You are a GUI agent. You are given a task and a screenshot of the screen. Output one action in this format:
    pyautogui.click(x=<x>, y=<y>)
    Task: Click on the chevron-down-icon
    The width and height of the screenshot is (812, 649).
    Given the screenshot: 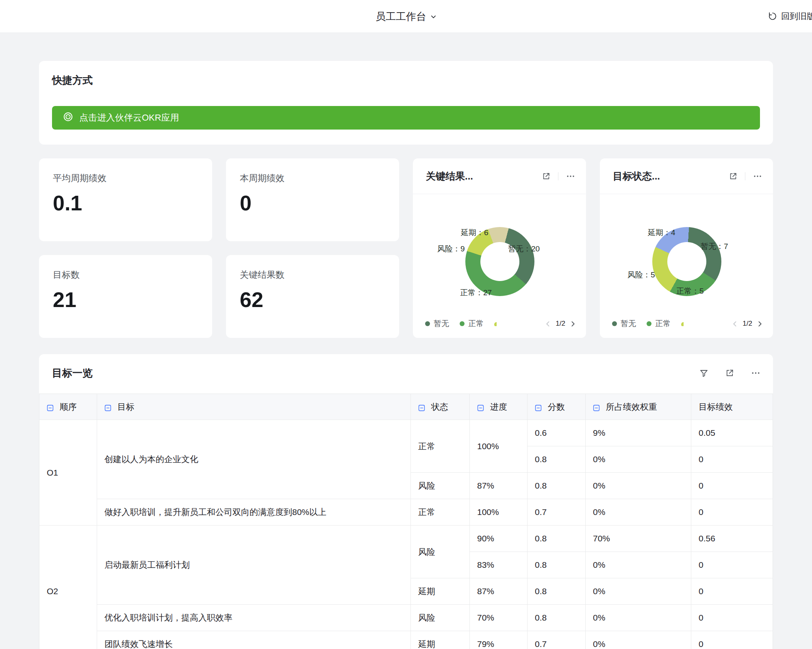 What is the action you would take?
    pyautogui.click(x=433, y=16)
    